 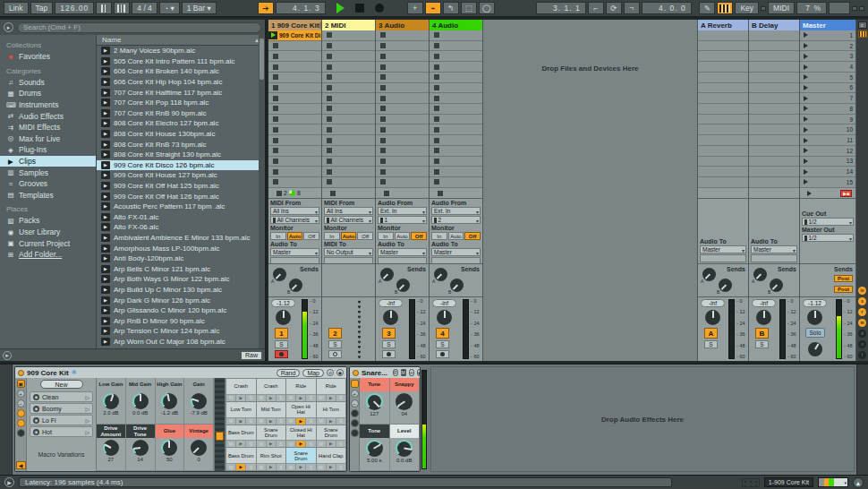 I want to click on key-map-button: Key, so click(x=746, y=8).